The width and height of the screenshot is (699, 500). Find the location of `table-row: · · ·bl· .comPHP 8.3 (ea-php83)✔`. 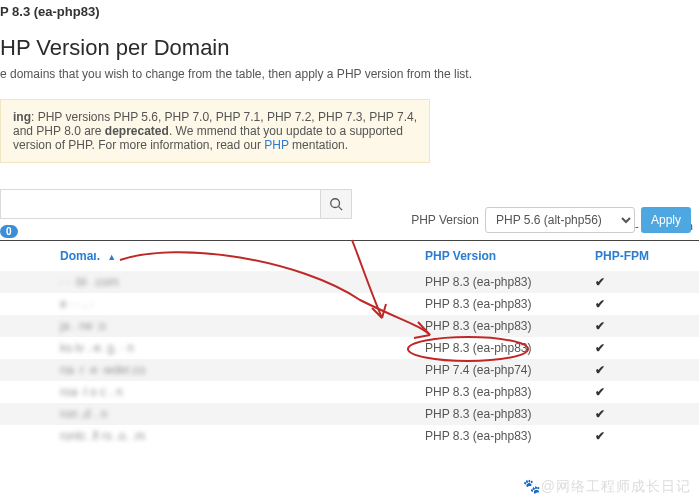

table-row: · · ·bl· .comPHP 8.3 (ea-php83)✔ is located at coordinates (350, 282).